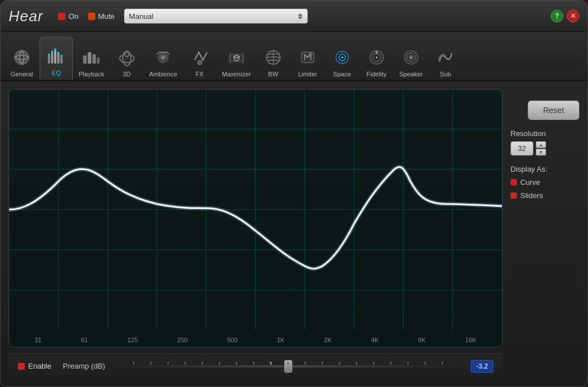 The height and width of the screenshot is (387, 588). I want to click on on-button: On, so click(68, 16).